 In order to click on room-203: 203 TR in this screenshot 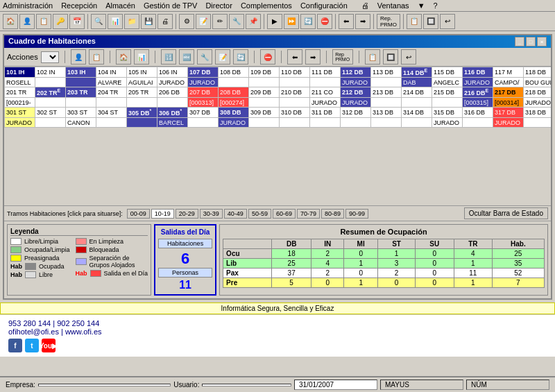, I will do `click(81, 93)`.